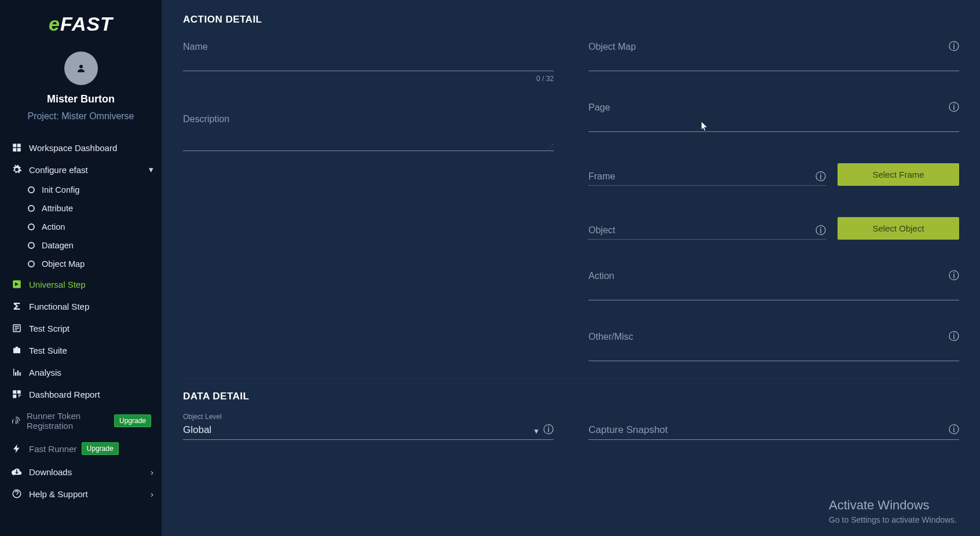 The width and height of the screenshot is (980, 536). I want to click on sidebar-item-object-map: Object Map, so click(89, 264).